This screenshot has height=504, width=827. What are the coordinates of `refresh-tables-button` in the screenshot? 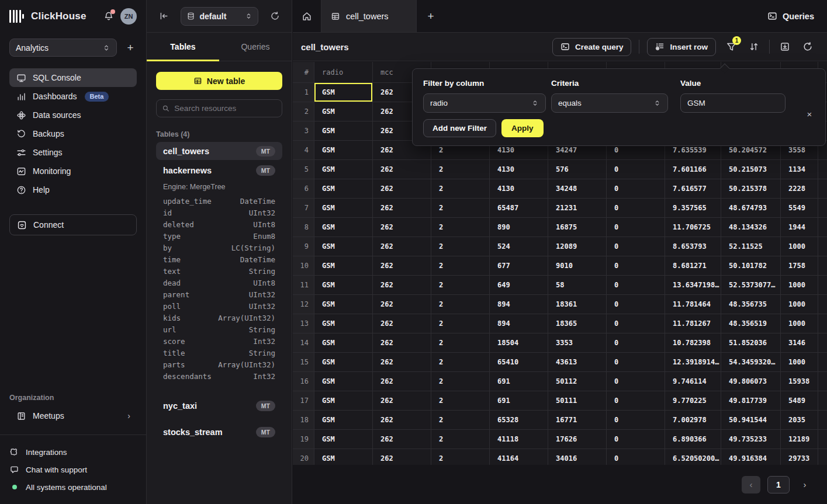 It's located at (275, 16).